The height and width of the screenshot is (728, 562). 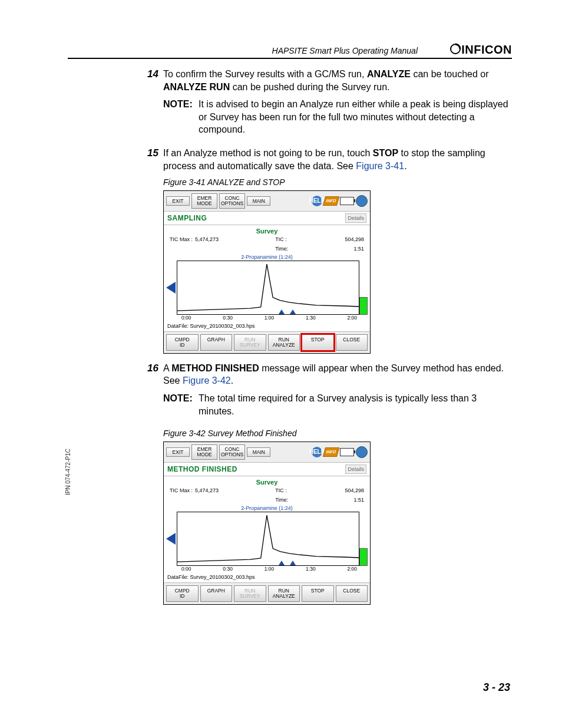 I want to click on figure-link-3-41: Figure 3-41, so click(x=380, y=166).